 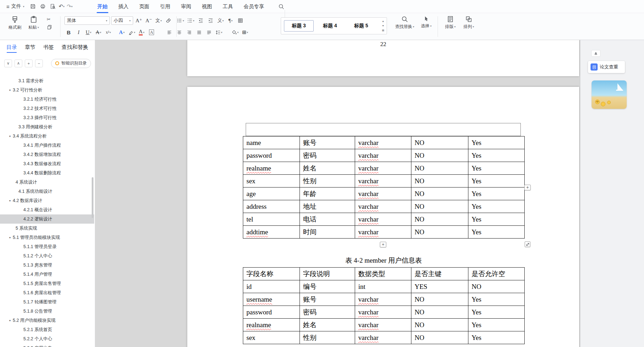 I want to click on table-cell: 姓名, so click(x=327, y=325).